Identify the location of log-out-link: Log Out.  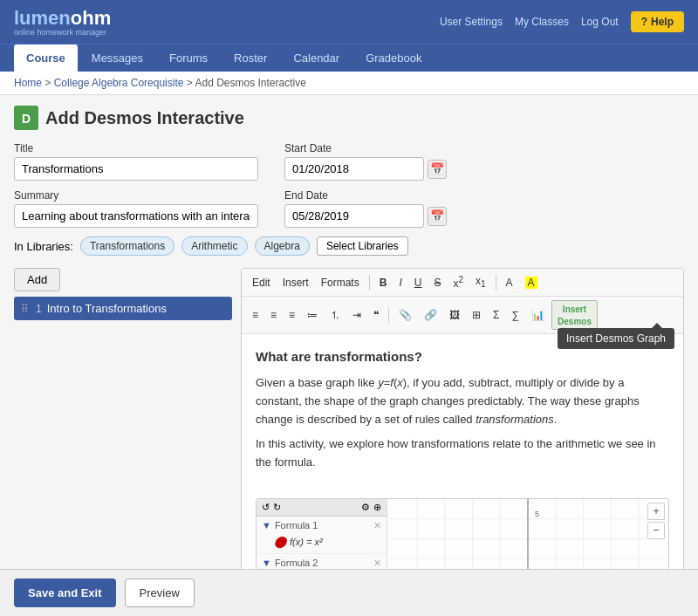
(600, 22).